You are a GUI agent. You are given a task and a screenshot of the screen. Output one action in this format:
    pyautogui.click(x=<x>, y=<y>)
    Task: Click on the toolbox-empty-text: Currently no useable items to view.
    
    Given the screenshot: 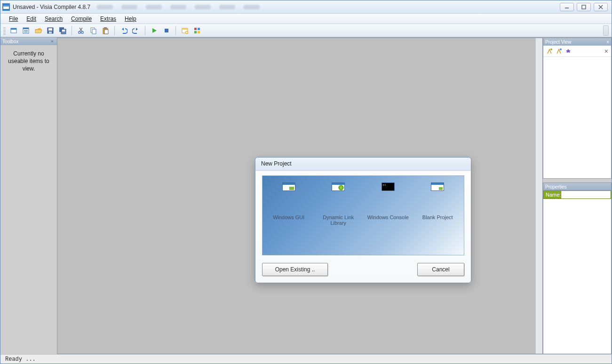 What is the action you would take?
    pyautogui.click(x=29, y=61)
    